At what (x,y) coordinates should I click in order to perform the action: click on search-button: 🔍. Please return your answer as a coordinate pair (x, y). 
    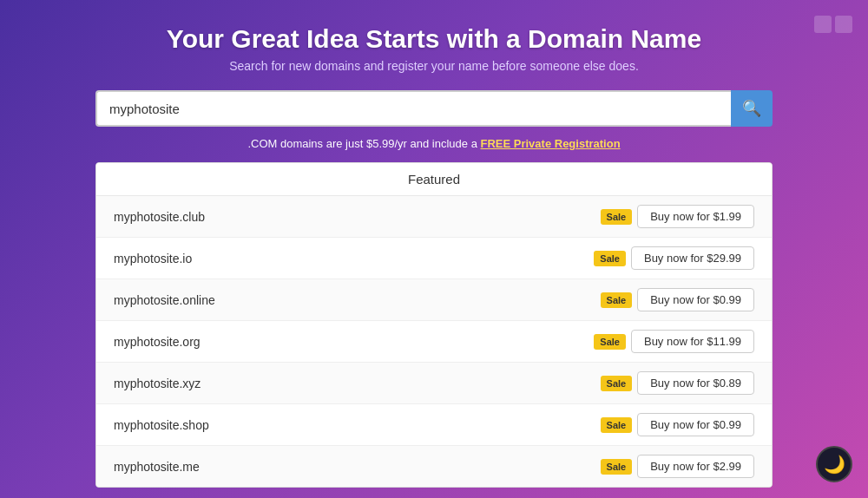
    Looking at the image, I should click on (752, 108).